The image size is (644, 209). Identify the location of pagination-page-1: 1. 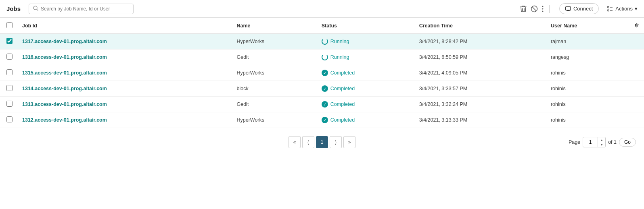
(322, 142).